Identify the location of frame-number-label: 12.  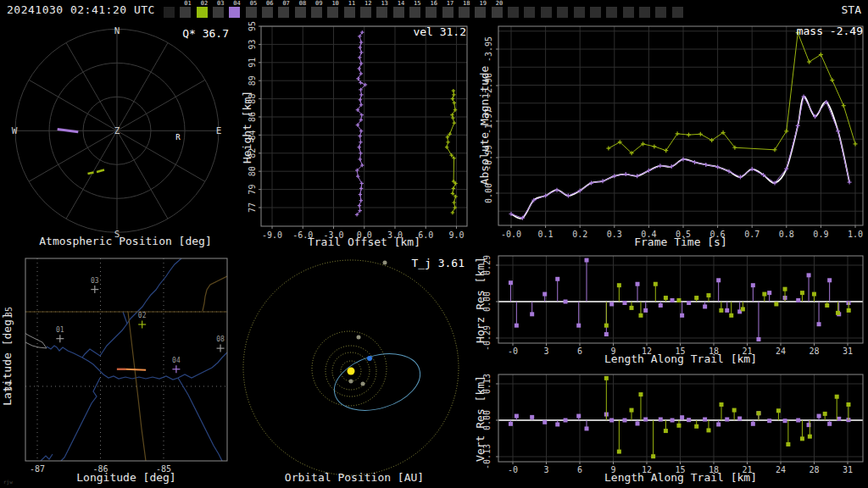
(368, 3).